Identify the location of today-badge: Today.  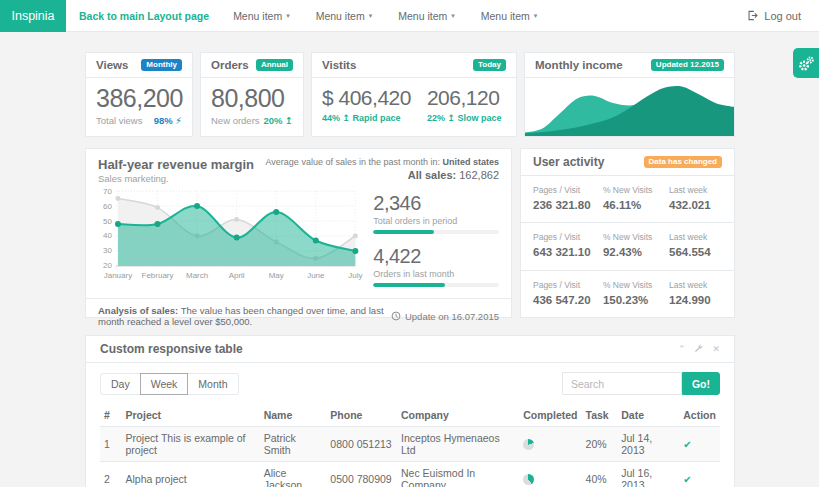
(490, 65).